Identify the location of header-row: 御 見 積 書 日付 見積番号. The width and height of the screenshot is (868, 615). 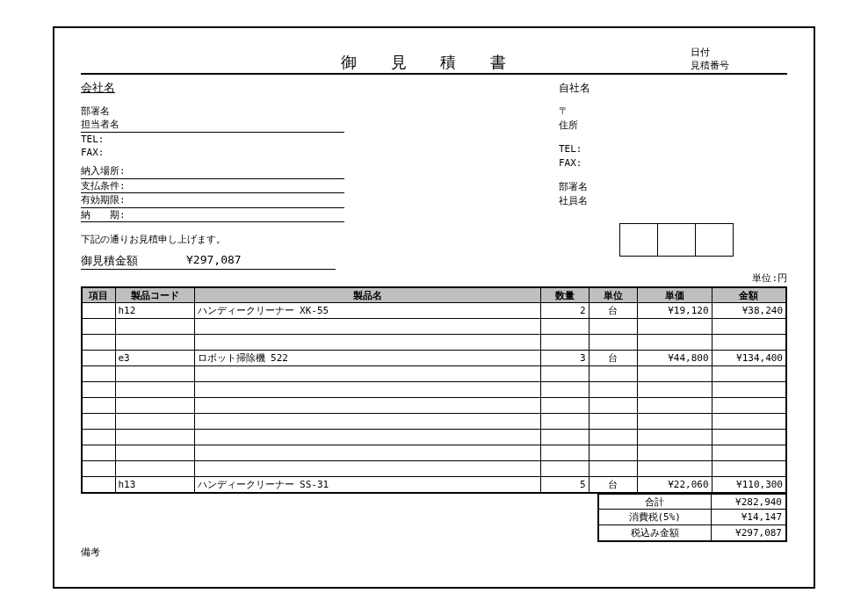
(434, 60).